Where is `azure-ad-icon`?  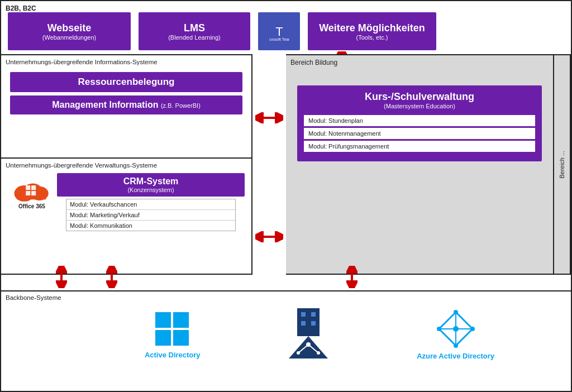
azure-ad-icon is located at coordinates (456, 329).